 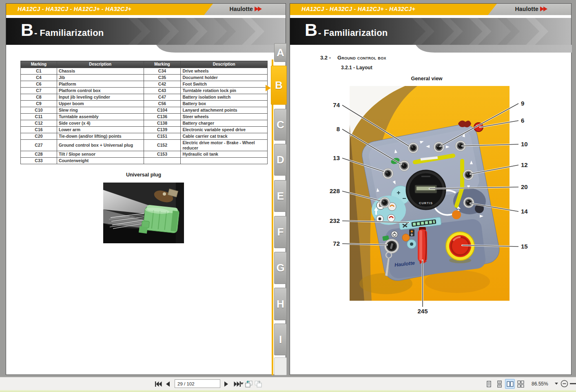 I want to click on table-row: C20Tie-down (and/or lifting) pointsC151C…, so click(x=144, y=137).